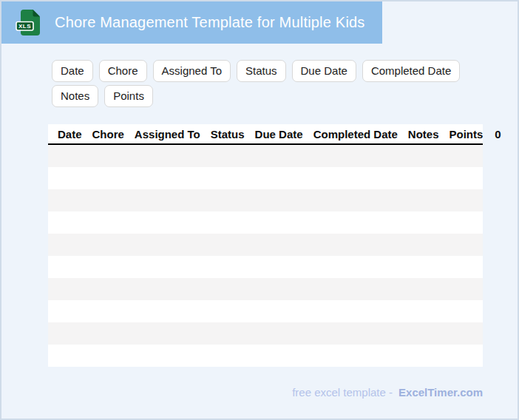 Image resolution: width=519 pixels, height=420 pixels. I want to click on chip-due-date: Due Date, so click(324, 71).